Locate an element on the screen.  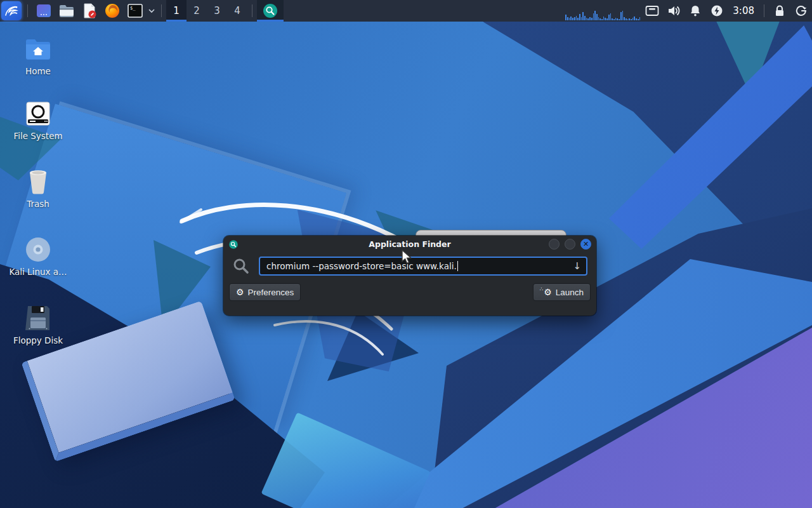
launcher-file-manager is located at coordinates (67, 11).